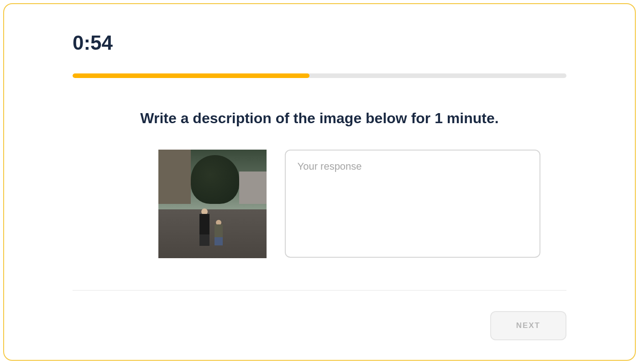 This screenshot has width=639, height=364. Describe the element at coordinates (213, 204) in the screenshot. I see `prompt-image` at that location.